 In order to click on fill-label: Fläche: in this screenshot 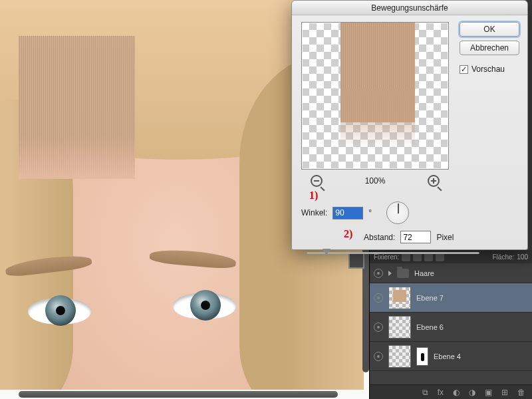, I will do `click(504, 257)`.